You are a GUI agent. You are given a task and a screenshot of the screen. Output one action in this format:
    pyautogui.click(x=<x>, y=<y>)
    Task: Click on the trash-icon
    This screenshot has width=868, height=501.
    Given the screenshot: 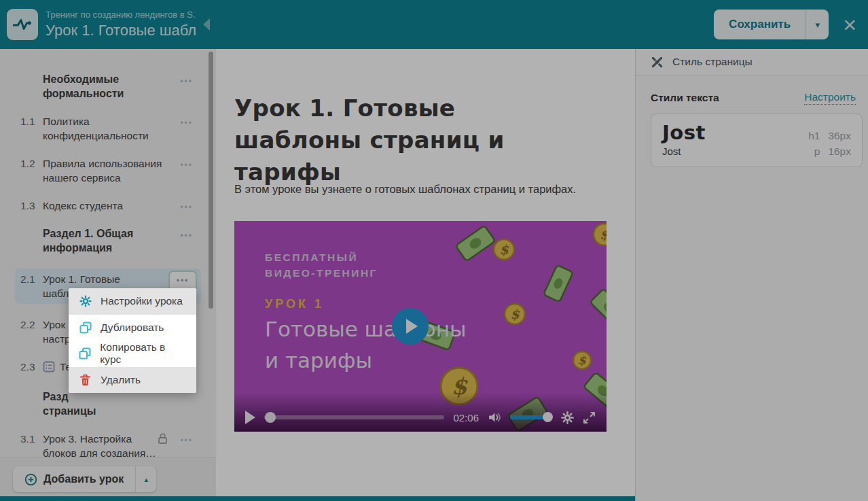 What is the action you would take?
    pyautogui.click(x=86, y=380)
    